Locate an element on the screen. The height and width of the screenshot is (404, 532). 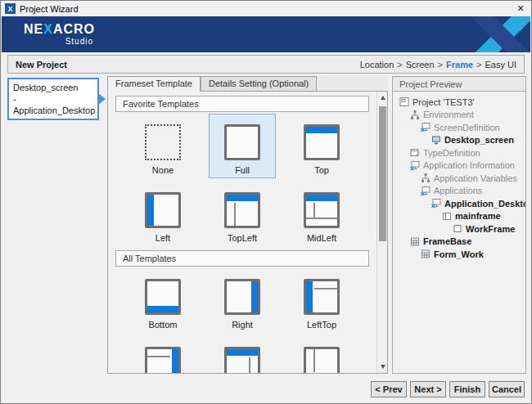
template-thumb-right-icon is located at coordinates (242, 297).